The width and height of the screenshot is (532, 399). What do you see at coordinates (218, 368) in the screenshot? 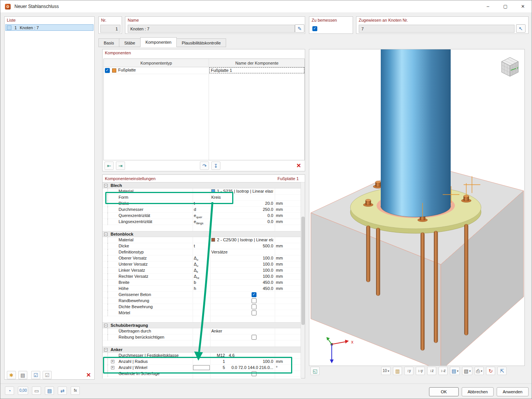
I see `value-count: 5` at bounding box center [218, 368].